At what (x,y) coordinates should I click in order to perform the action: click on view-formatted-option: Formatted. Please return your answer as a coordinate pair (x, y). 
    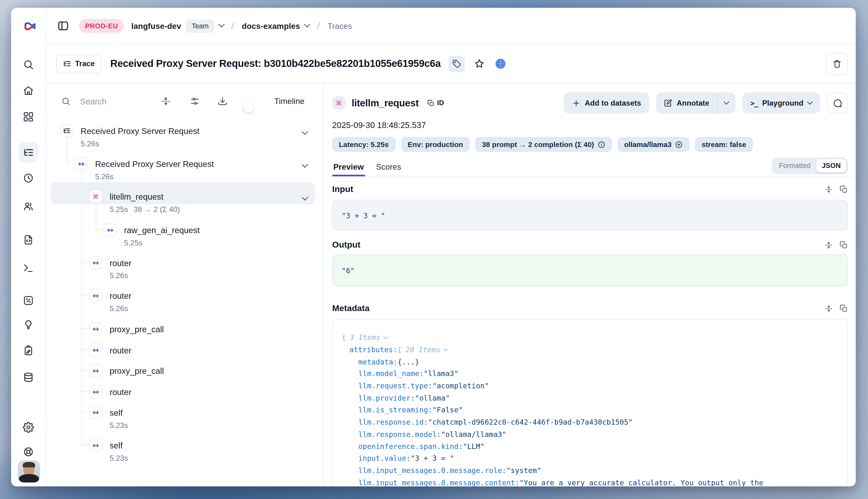
    Looking at the image, I should click on (795, 166).